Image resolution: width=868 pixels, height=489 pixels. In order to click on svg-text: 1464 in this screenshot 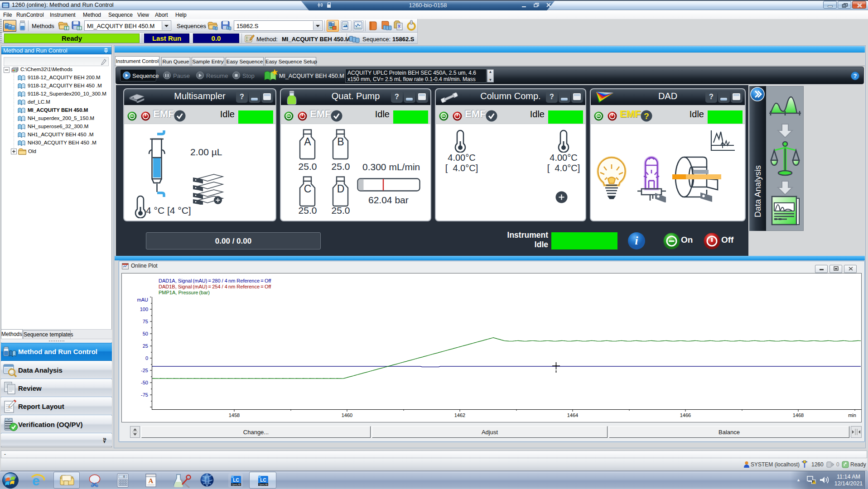, I will do `click(573, 415)`.